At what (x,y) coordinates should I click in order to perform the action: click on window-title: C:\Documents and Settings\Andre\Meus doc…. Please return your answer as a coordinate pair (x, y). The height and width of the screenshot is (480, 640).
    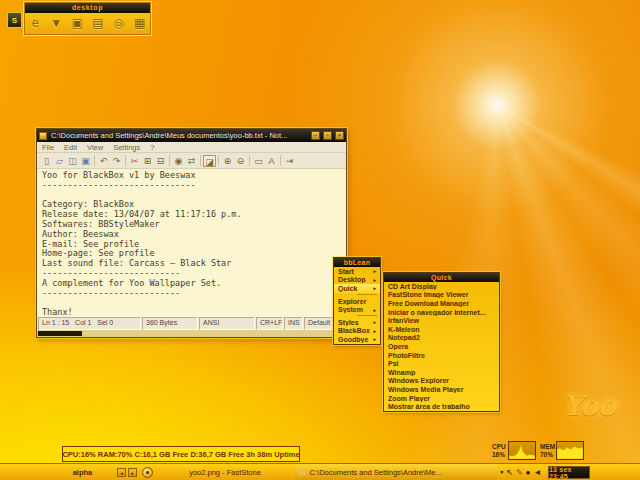
    Looking at the image, I should click on (178, 136).